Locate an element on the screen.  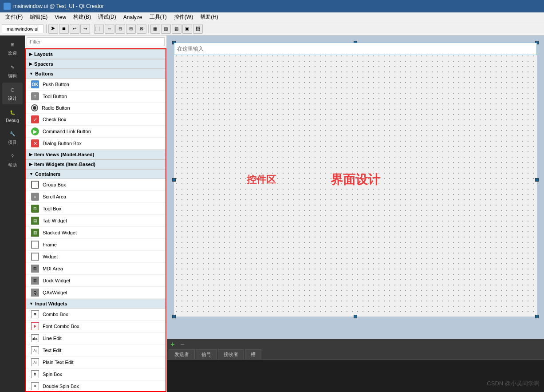
design-icon: ⬡ is located at coordinates (12, 90).